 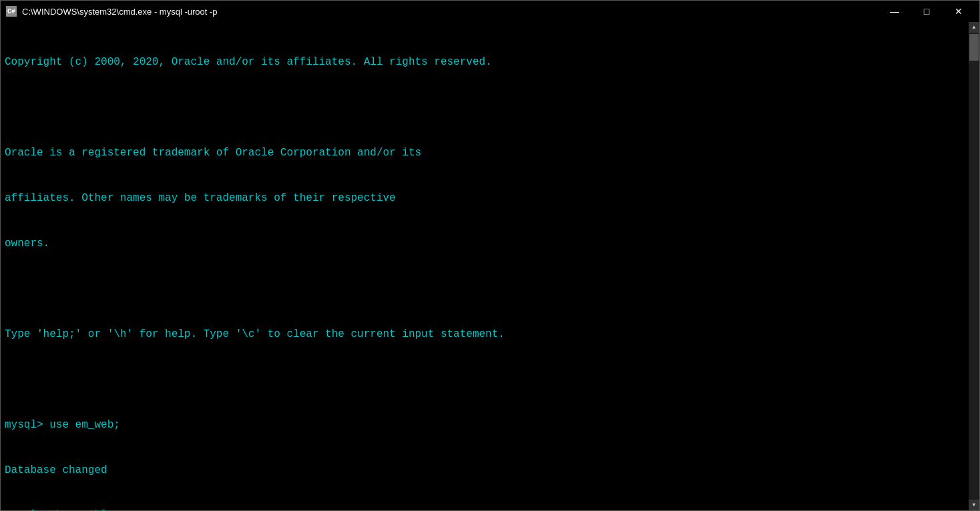 What do you see at coordinates (490, 11) in the screenshot?
I see `title-bar: C# C:\WINDOWS\system32\cmd.exe - mysql -…` at bounding box center [490, 11].